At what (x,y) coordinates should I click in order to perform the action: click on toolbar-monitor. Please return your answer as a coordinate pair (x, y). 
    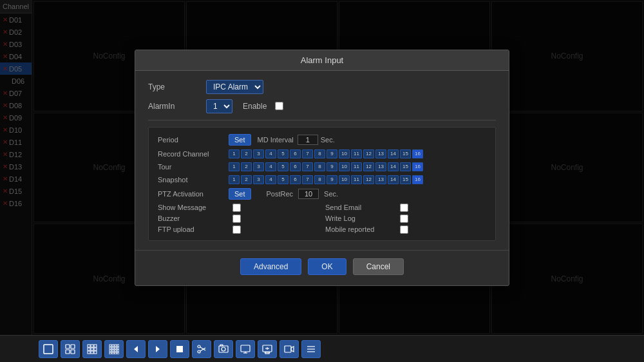
    Looking at the image, I should click on (245, 349).